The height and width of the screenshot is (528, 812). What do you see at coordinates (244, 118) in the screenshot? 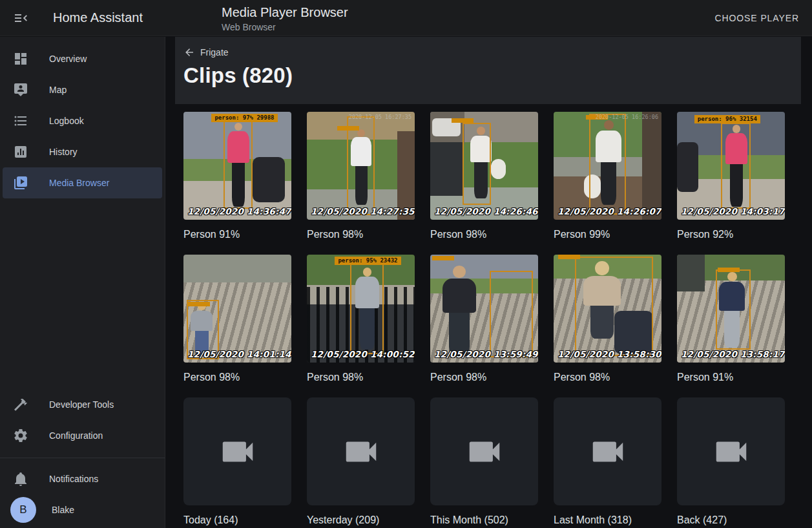
I see `detector-label-chip: person: 97% 29988` at bounding box center [244, 118].